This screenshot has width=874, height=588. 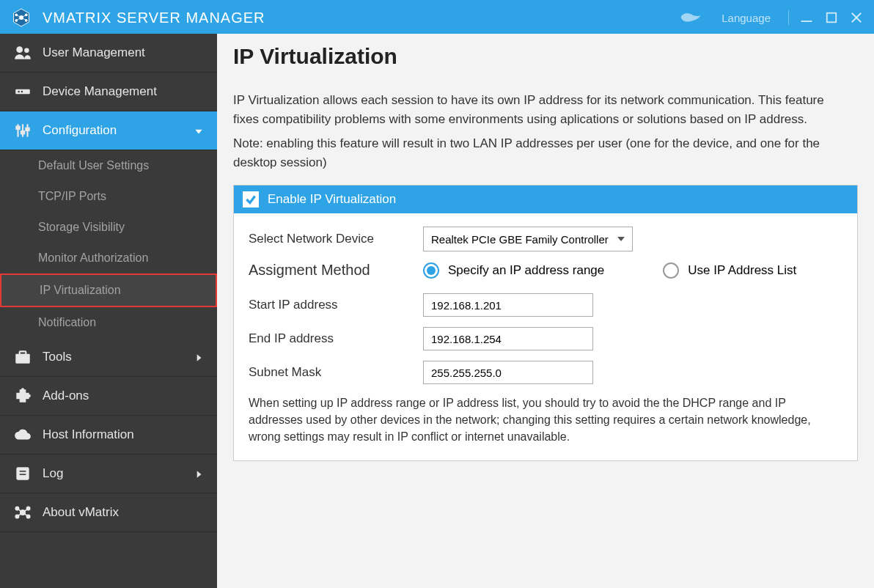 What do you see at coordinates (333, 270) in the screenshot?
I see `assignment-method-label: Assigment Method` at bounding box center [333, 270].